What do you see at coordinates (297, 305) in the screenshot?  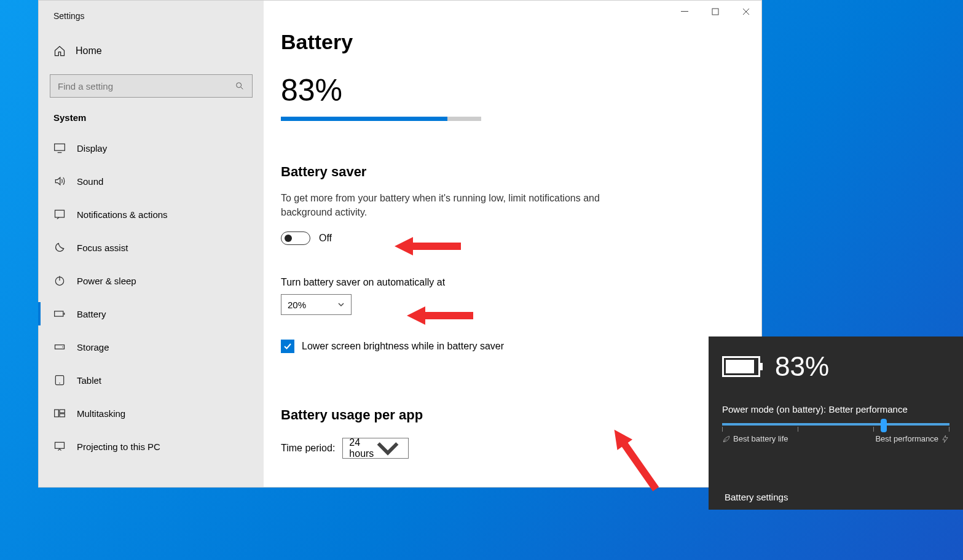 I see `select-value: 20%` at bounding box center [297, 305].